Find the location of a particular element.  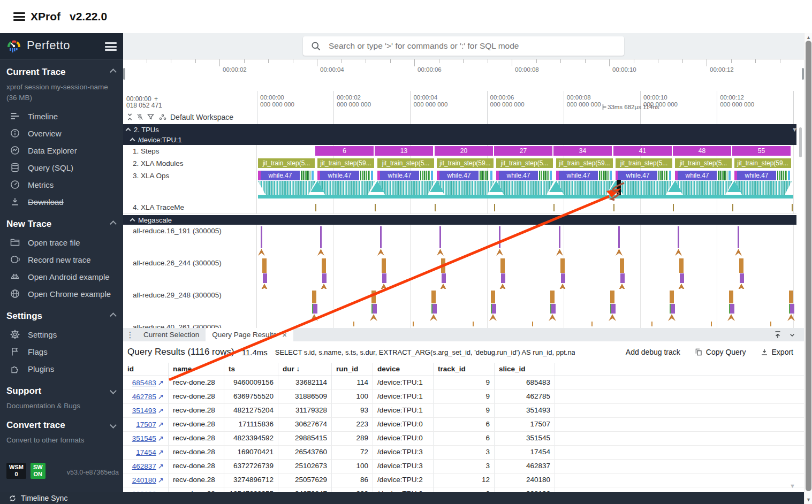

timeline-scroll-gutter is located at coordinates (800, 226).